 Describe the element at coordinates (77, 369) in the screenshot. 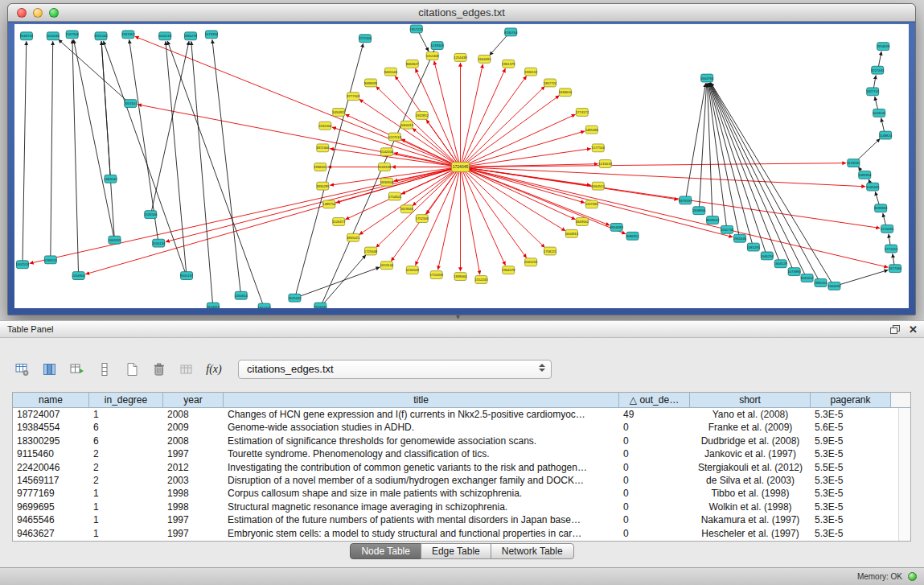

I see `import-table-button` at that location.